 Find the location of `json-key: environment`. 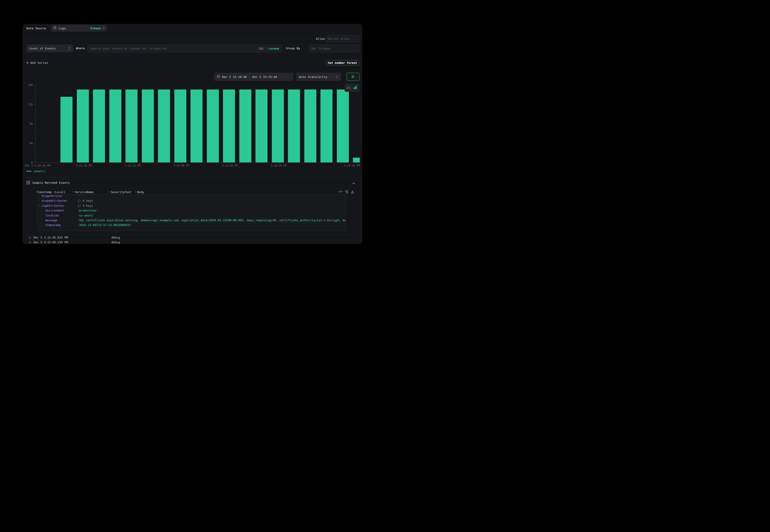

json-key: environment is located at coordinates (55, 210).